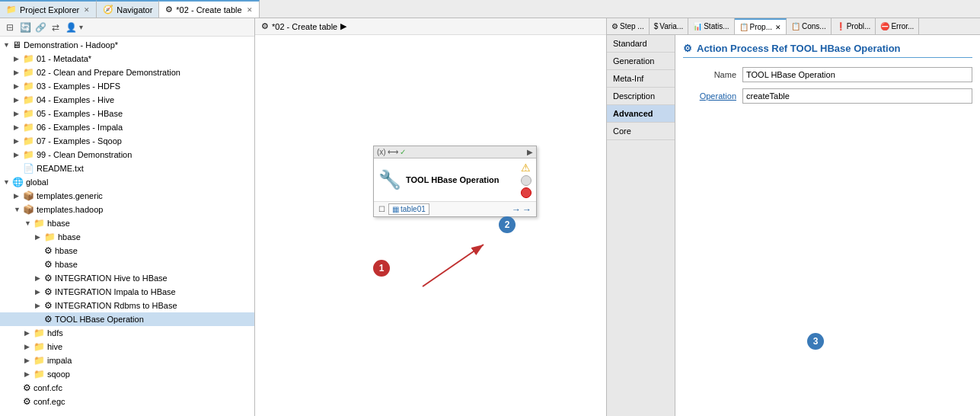 This screenshot has width=980, height=416. I want to click on tree-item: ▶⚙INTEGRATION Hive to HBase, so click(127, 278).